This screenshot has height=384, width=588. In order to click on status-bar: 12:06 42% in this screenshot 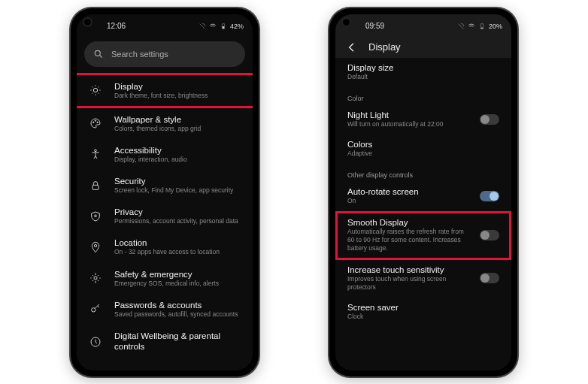, I will do `click(165, 25)`.